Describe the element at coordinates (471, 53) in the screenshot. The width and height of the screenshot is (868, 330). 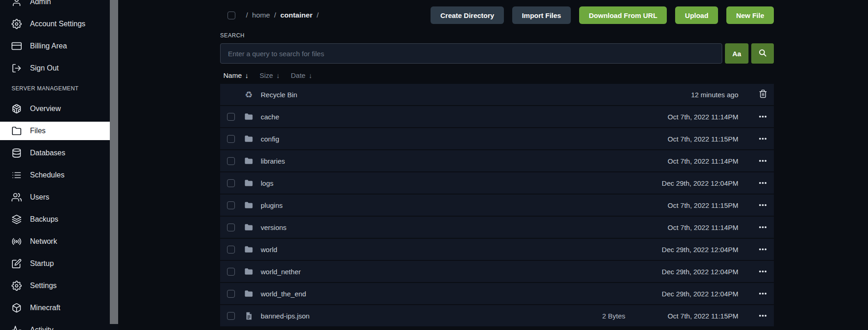
I see `search-input` at that location.